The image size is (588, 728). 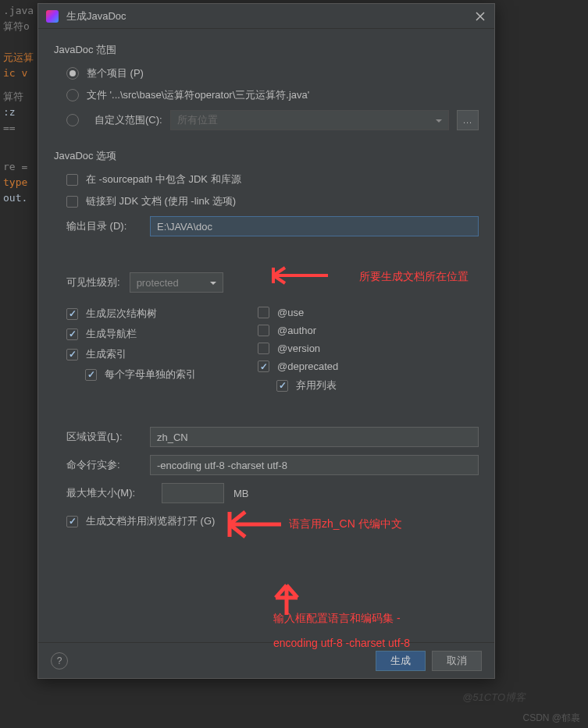 I want to click on checkbox-per-letter, so click(x=91, y=375).